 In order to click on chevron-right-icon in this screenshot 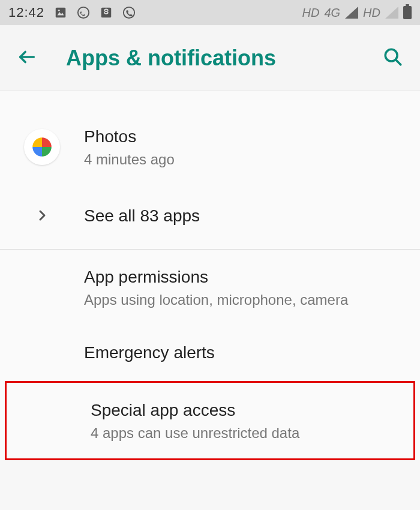, I will do `click(42, 217)`.